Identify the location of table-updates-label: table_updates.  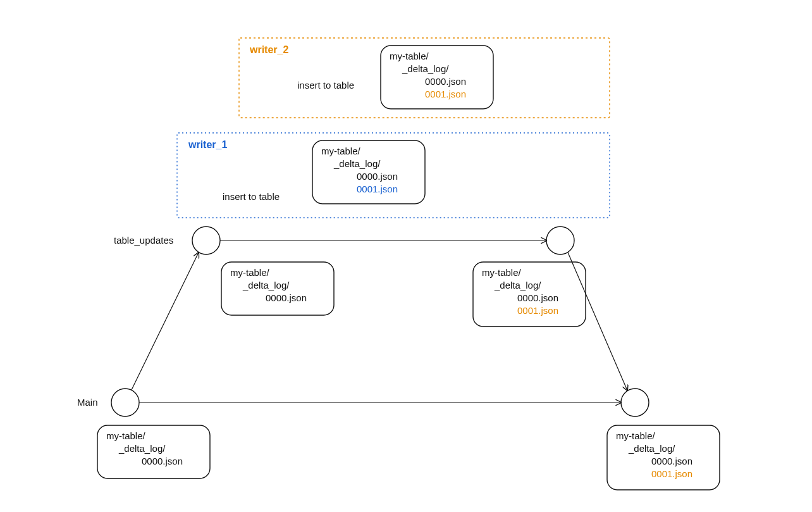
(144, 240).